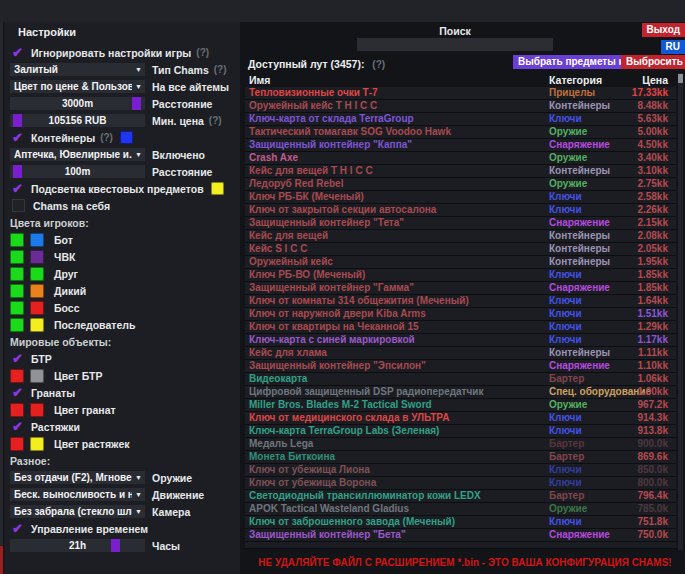 The height and width of the screenshot is (574, 685). I want to click on setting-row-slider: 3000mРасстояние, so click(122, 104).